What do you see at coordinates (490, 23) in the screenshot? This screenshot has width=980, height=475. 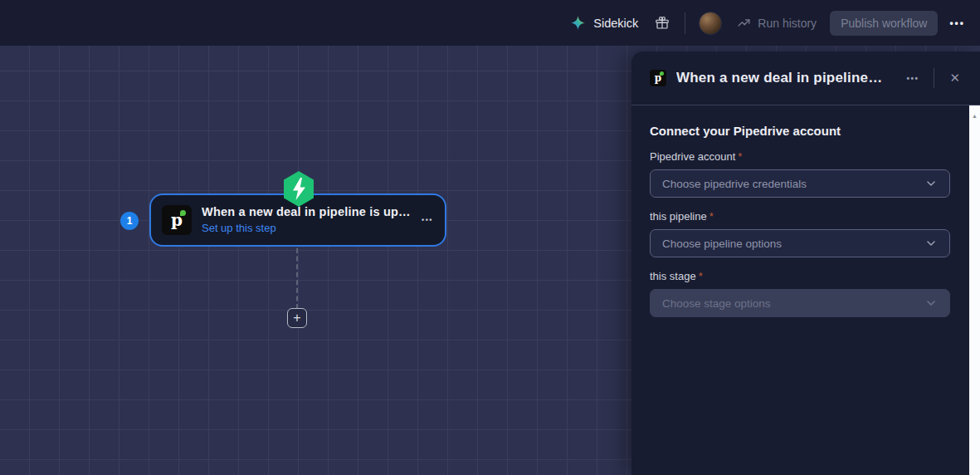 I see `topbar: Sidekick Run history Publish workflow ••…` at bounding box center [490, 23].